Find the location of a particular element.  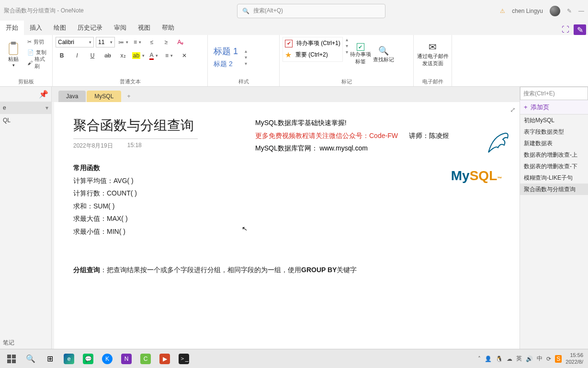

section-item: QL is located at coordinates (26, 120).